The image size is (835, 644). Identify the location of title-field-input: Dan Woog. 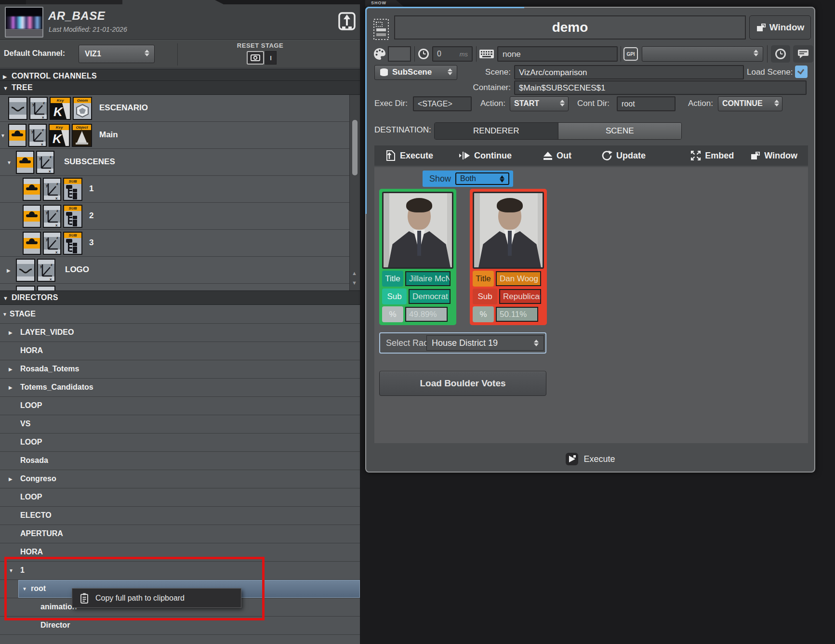
(518, 278).